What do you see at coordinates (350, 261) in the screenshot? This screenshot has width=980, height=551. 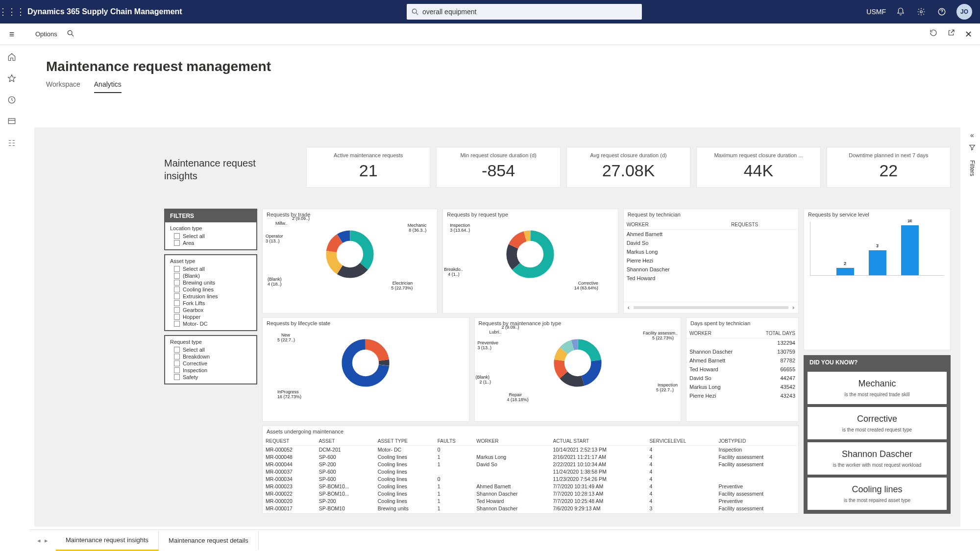 I see `tile-requests-by-trade: Requests by trade Mechanic 8 (36.3..) El…` at bounding box center [350, 261].